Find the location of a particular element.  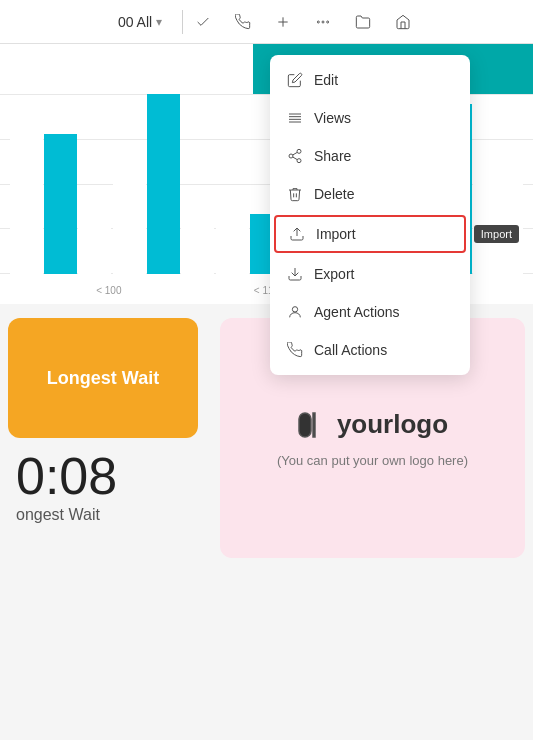

menu-label-edit: Edit is located at coordinates (326, 80).